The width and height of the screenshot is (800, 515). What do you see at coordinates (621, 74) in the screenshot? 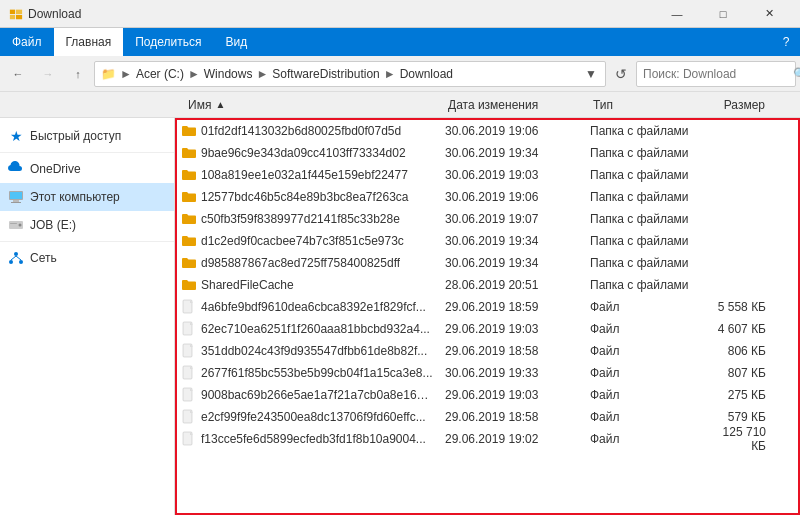
I see `refresh-button: ↺` at bounding box center [621, 74].